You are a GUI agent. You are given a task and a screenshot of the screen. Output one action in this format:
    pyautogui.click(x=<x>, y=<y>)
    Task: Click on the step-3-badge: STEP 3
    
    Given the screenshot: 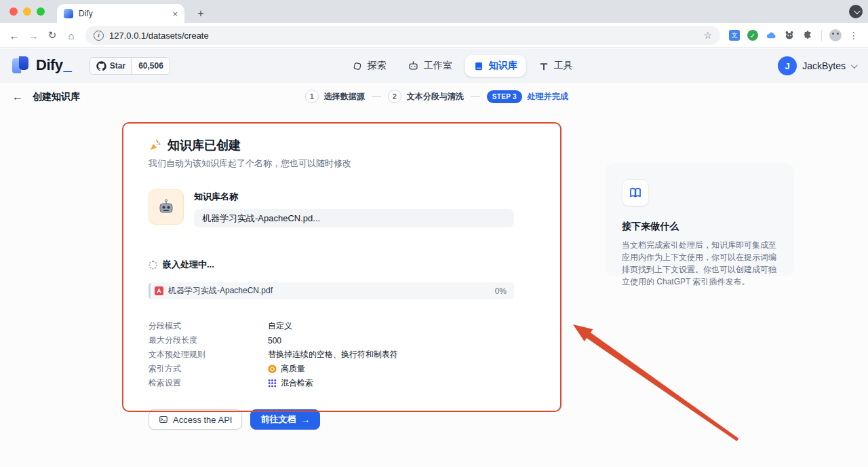 What is the action you would take?
    pyautogui.click(x=505, y=96)
    